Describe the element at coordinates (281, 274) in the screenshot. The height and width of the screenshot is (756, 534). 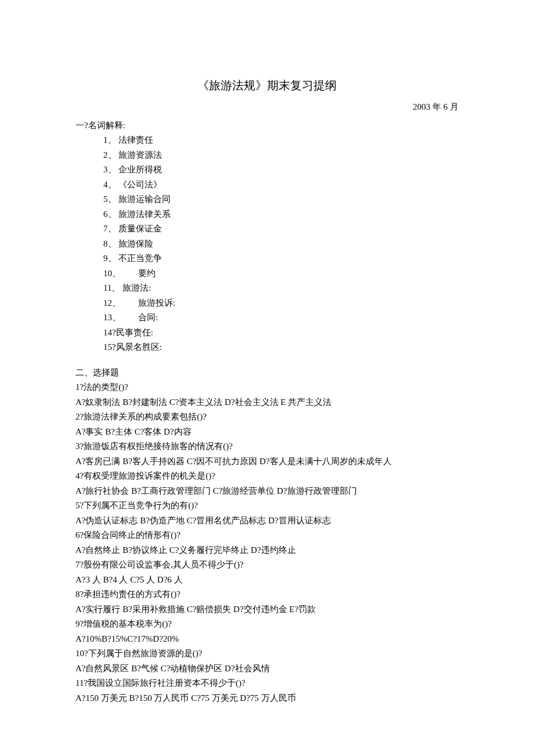
I see `term-item: 10、 要约` at that location.